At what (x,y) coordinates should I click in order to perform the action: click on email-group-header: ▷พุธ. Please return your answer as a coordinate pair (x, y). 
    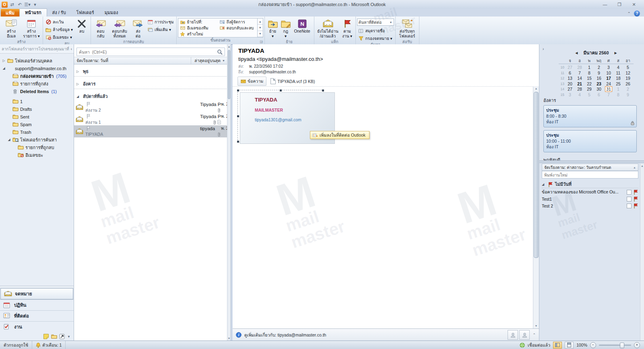
    Looking at the image, I should click on (151, 70).